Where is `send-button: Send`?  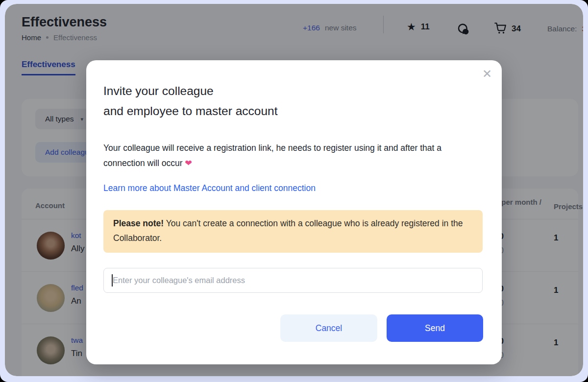 send-button: Send is located at coordinates (435, 328).